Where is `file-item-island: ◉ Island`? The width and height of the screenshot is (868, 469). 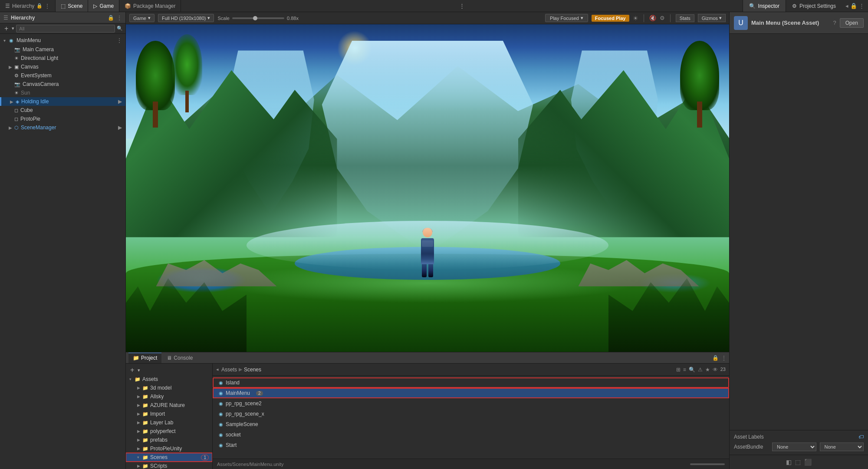
file-item-island: ◉ Island is located at coordinates (471, 383).